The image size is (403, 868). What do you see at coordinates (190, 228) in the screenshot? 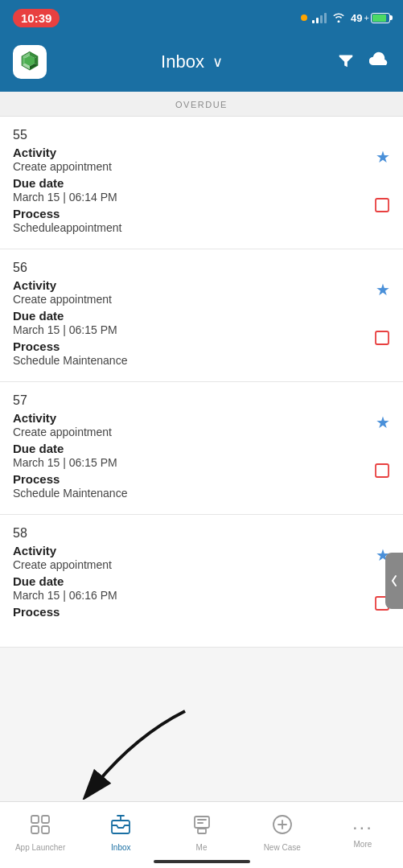
I see `process-value-55: Scheduleappointment` at bounding box center [190, 228].